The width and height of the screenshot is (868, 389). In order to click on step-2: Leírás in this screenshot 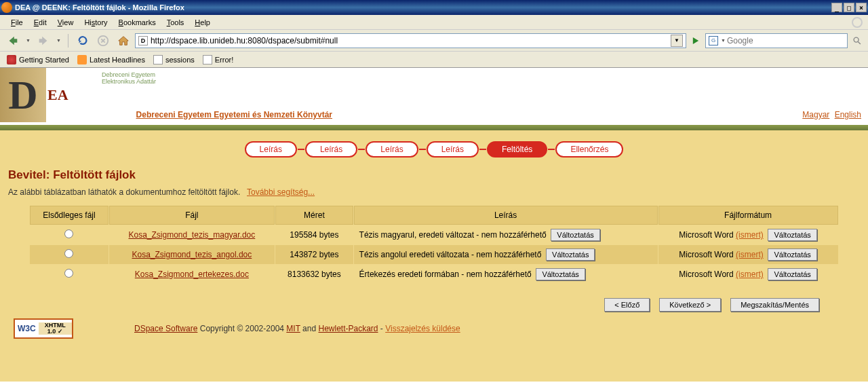, I will do `click(331, 149)`.